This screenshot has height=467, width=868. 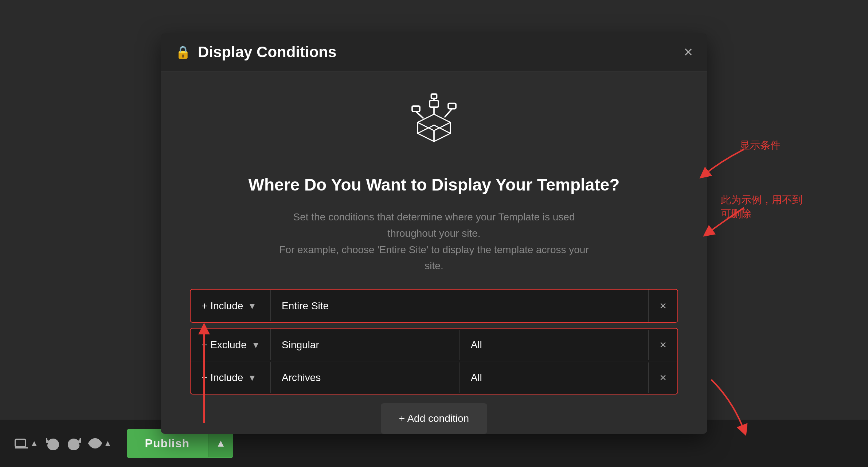 What do you see at coordinates (434, 123) in the screenshot?
I see `template-illustration` at bounding box center [434, 123].